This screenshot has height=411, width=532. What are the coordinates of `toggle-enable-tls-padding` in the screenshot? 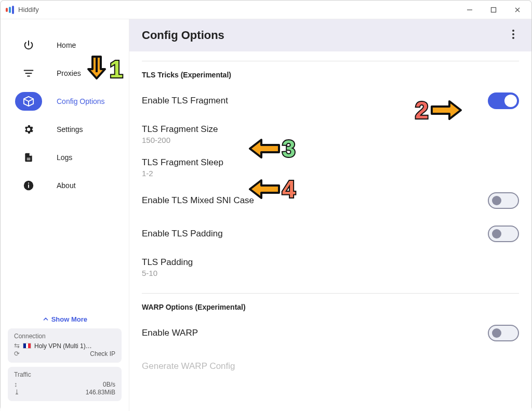 It's located at (503, 234).